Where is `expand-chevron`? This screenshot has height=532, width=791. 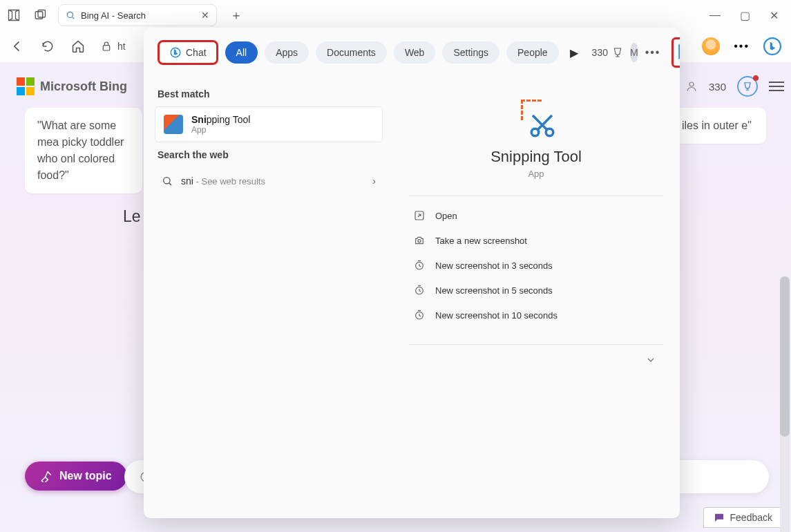
expand-chevron is located at coordinates (536, 360).